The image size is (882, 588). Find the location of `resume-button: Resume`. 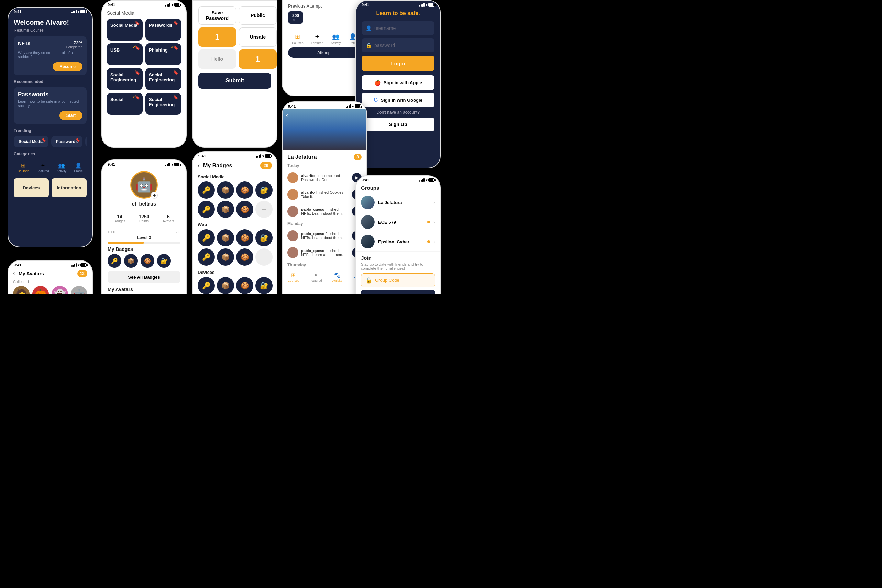

resume-button: Resume is located at coordinates (68, 67).